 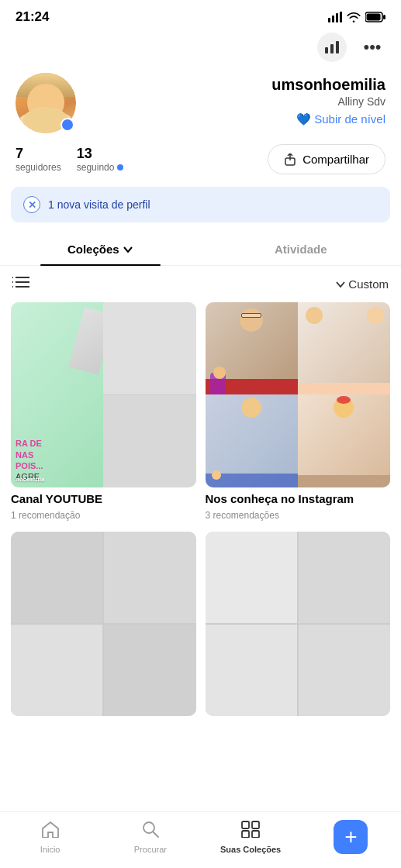 What do you see at coordinates (251, 849) in the screenshot?
I see `nav-label-colecoes: Suas Coleções` at bounding box center [251, 849].